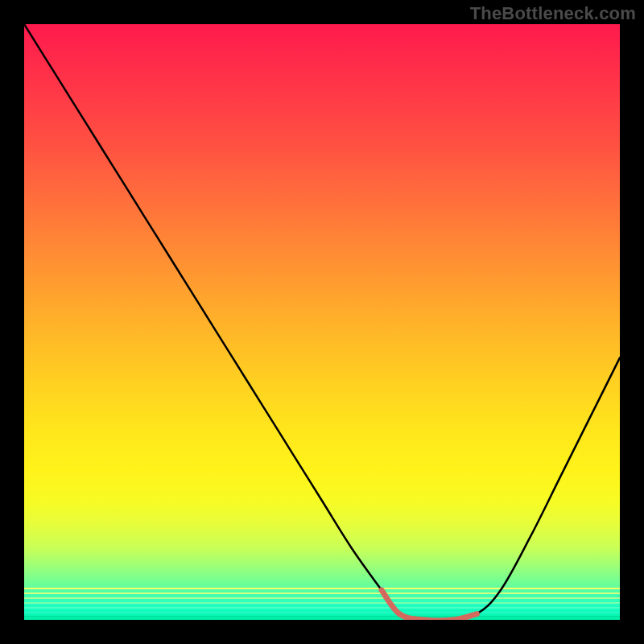  I want to click on watermark-text: TheBottleneck.com, so click(553, 14).